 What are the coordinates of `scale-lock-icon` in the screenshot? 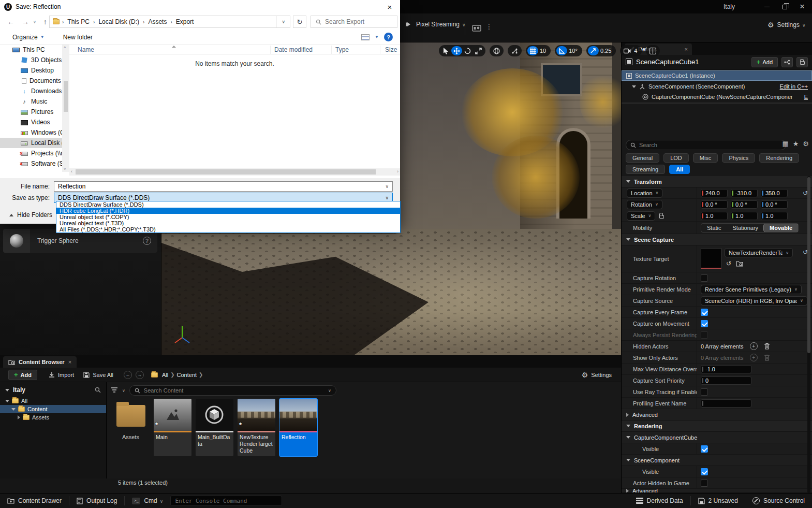 It's located at (661, 216).